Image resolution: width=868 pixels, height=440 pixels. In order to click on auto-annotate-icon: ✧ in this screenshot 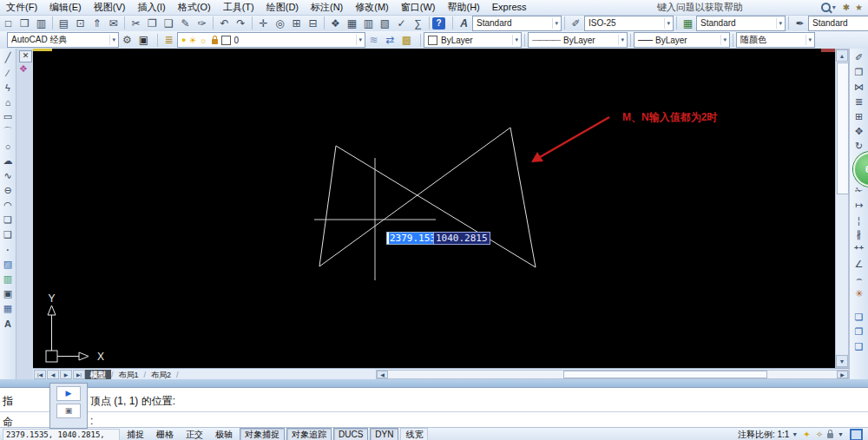, I will do `click(819, 434)`.